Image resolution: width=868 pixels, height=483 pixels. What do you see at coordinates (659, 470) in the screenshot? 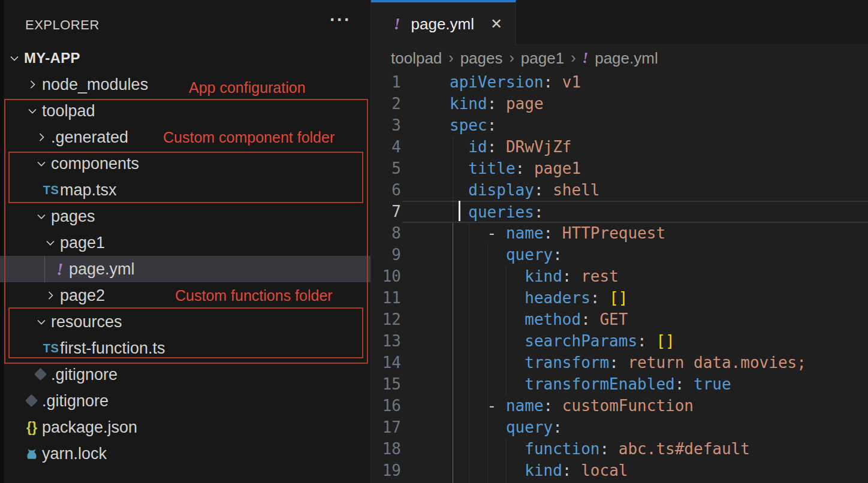
I see `code-line: kind: local` at bounding box center [659, 470].